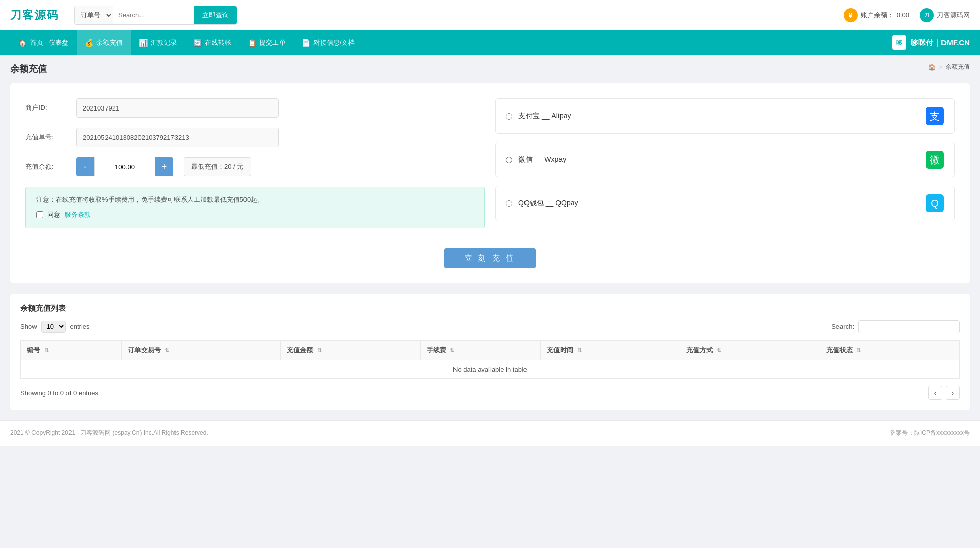 This screenshot has height=548, width=980. What do you see at coordinates (907, 15) in the screenshot?
I see `header-right: ¥ 账户余额： 0.00 刀 刀客源码网` at bounding box center [907, 15].